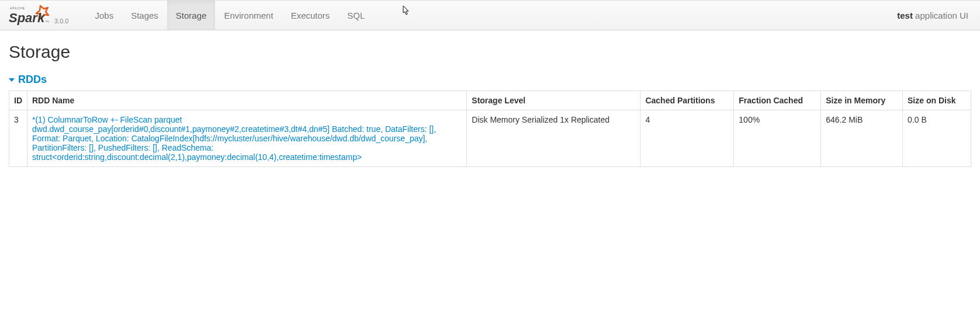  I want to click on tab-environment: Environment, so click(248, 15).